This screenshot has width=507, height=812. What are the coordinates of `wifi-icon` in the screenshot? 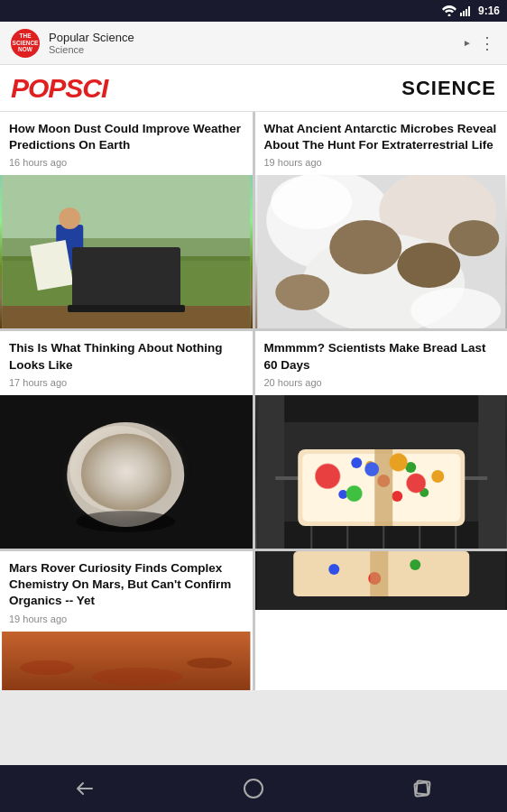 It's located at (449, 11).